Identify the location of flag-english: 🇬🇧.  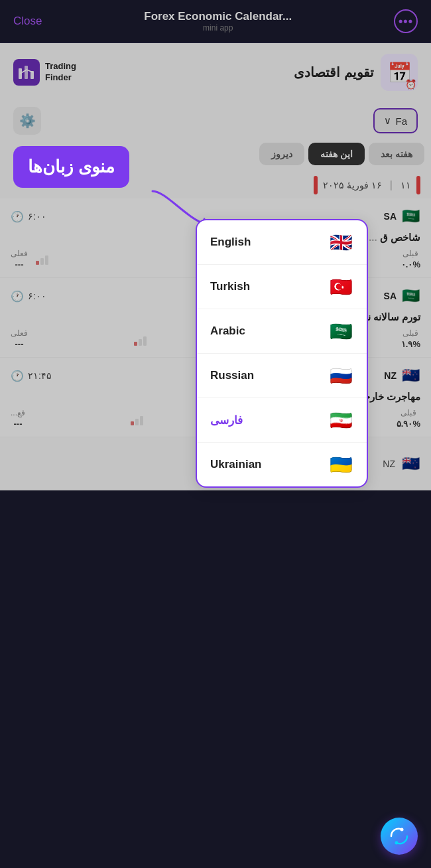
(341, 242).